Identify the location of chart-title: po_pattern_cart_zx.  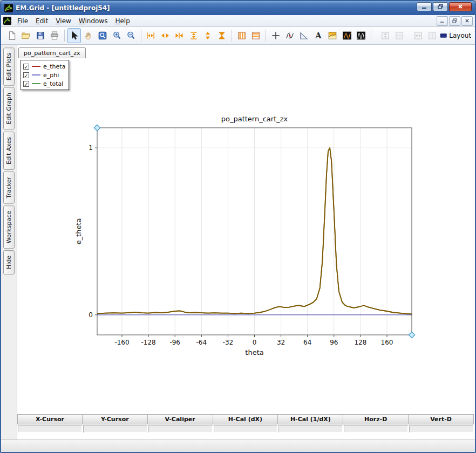
(255, 119).